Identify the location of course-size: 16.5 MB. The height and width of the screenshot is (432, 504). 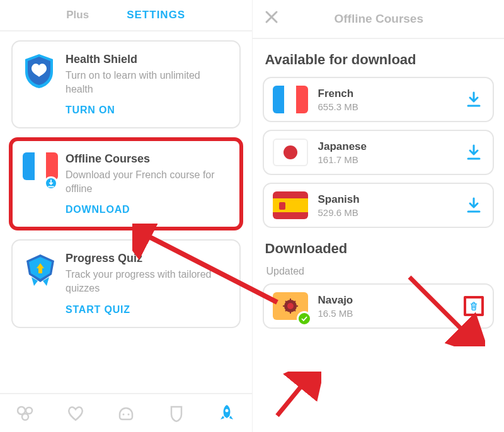
(386, 314).